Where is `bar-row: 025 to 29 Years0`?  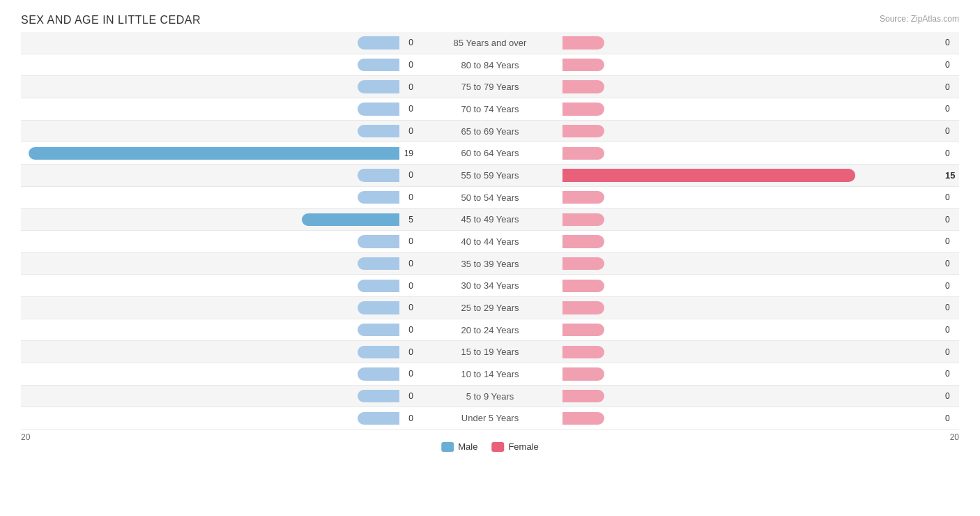 bar-row: 025 to 29 Years0 is located at coordinates (490, 308).